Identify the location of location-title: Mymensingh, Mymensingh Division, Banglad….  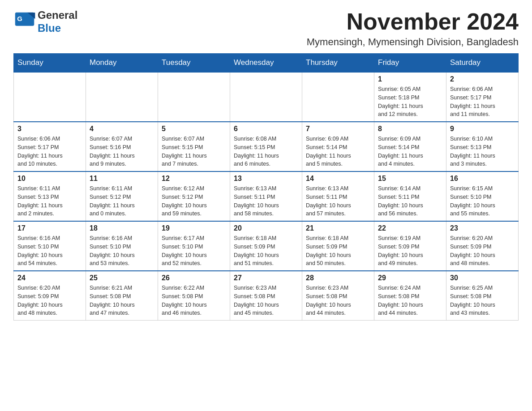
(413, 42).